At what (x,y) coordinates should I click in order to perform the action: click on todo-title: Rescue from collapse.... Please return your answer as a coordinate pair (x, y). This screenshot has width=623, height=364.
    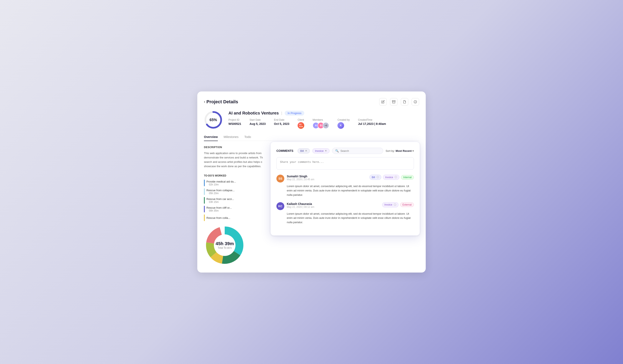
    Looking at the image, I should click on (221, 190).